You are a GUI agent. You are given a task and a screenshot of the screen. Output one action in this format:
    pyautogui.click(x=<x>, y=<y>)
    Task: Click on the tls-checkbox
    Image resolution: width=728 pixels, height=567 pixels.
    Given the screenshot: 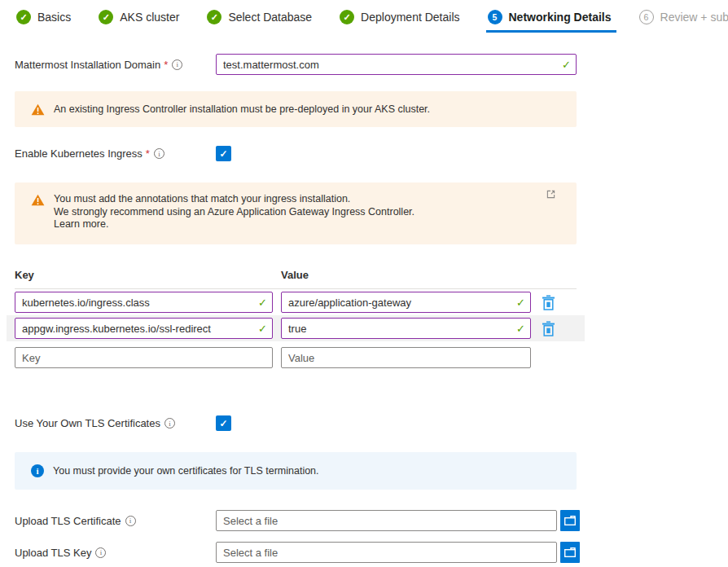 What is the action you would take?
    pyautogui.click(x=223, y=424)
    